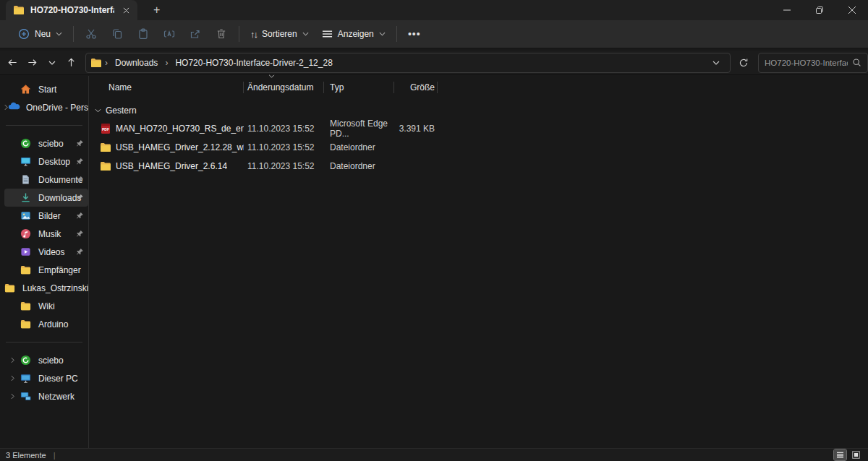 Image resolution: width=868 pixels, height=461 pixels. I want to click on address-dropdown-chevron, so click(716, 62).